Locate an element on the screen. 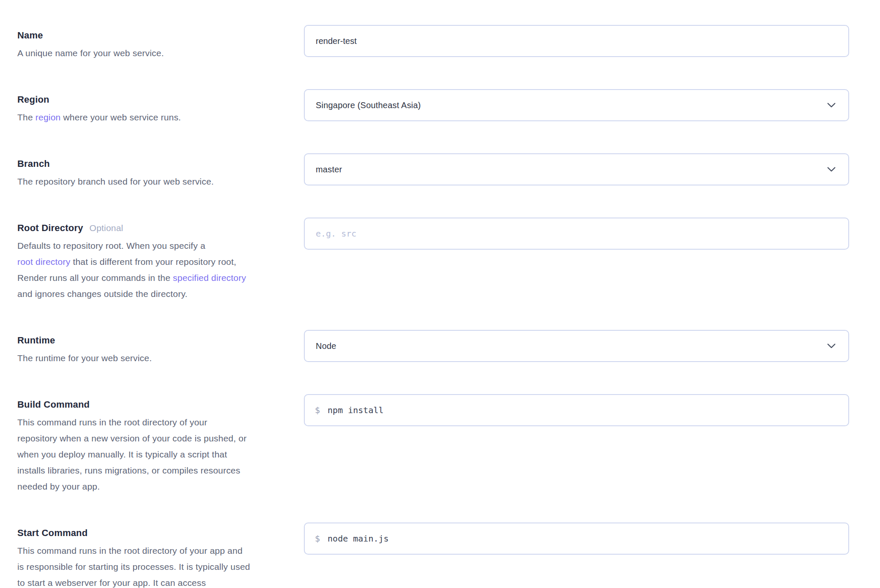  name-input is located at coordinates (577, 41).